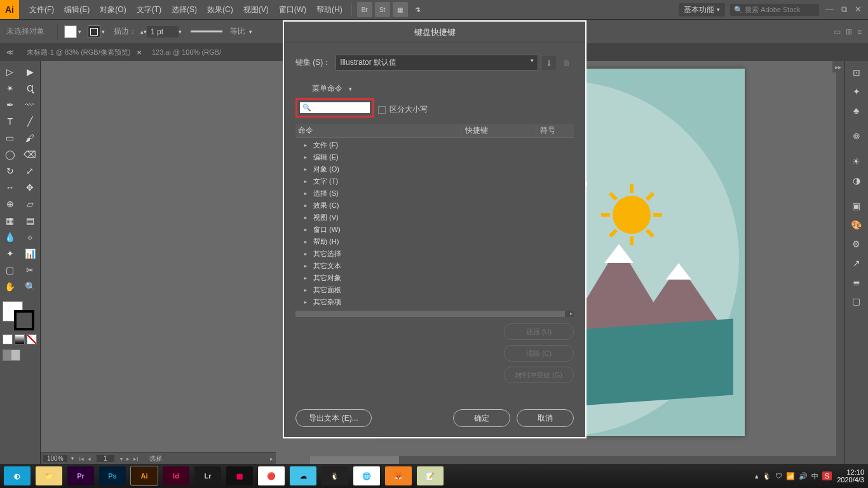 The width and height of the screenshot is (868, 488). What do you see at coordinates (10, 52) in the screenshot?
I see `tab-collapse-icon: ≪` at bounding box center [10, 52].